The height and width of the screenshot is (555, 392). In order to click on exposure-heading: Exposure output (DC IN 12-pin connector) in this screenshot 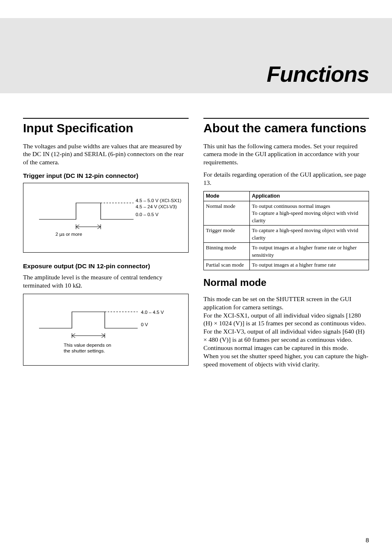, I will do `click(106, 266)`.